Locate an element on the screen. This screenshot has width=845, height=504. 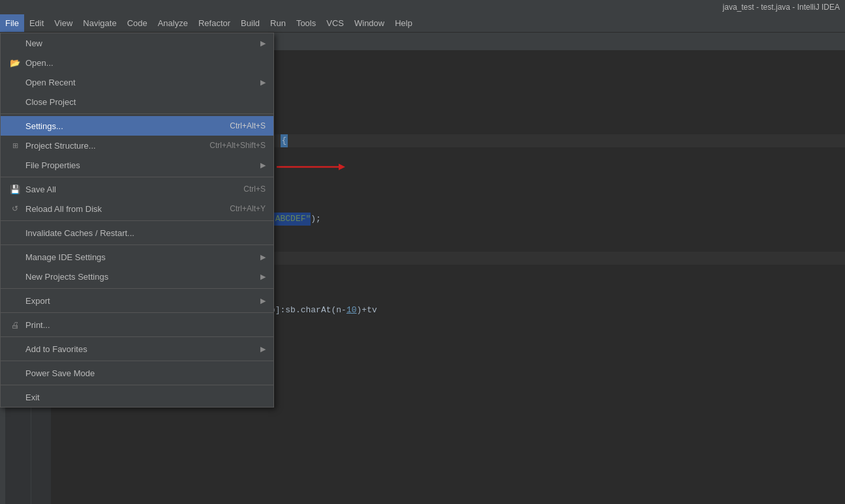
menu-item-manage-ide-label: Manage IDE Settings is located at coordinates (140, 257).